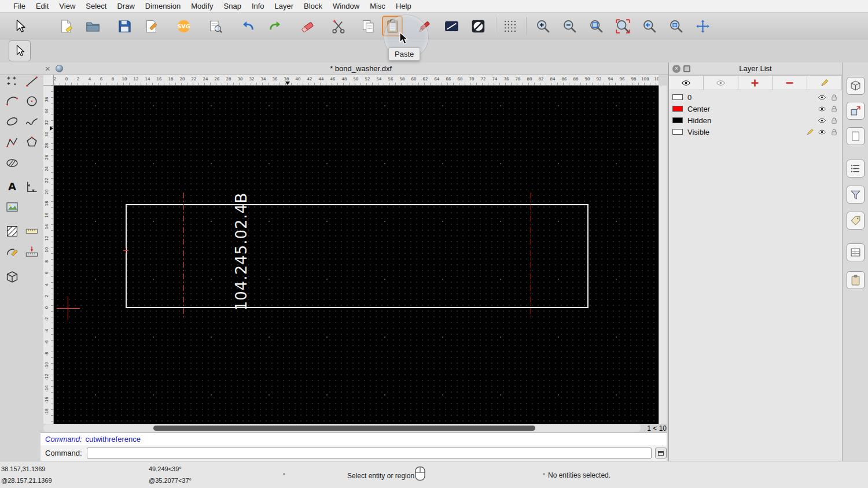 This screenshot has height=488, width=868. Describe the element at coordinates (258, 6) in the screenshot. I see `menu-info: Info` at that location.